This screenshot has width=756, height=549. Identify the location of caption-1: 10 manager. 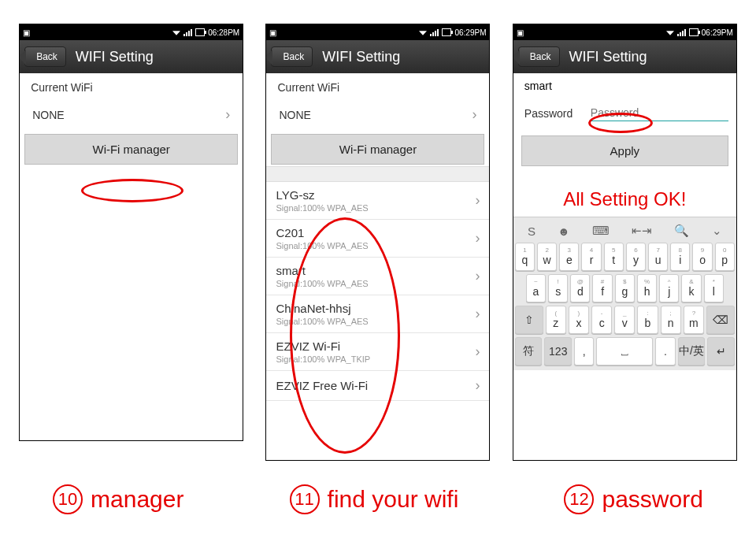
(118, 499).